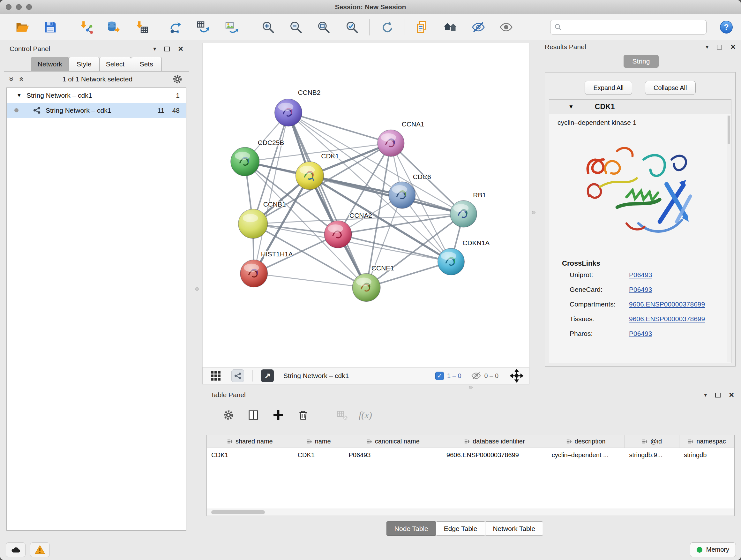  Describe the element at coordinates (451, 262) in the screenshot. I see `network-node-CDKN1A` at that location.